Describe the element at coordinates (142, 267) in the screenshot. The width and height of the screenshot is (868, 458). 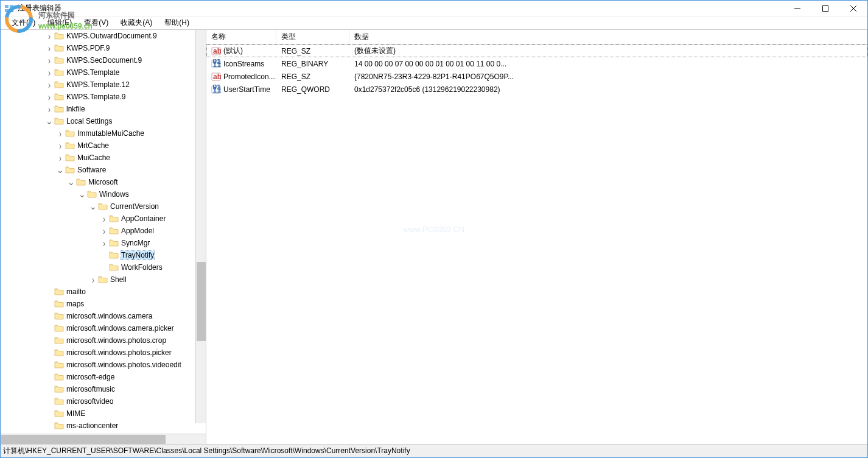
I see `tree-item-label: WorkFolders` at that location.